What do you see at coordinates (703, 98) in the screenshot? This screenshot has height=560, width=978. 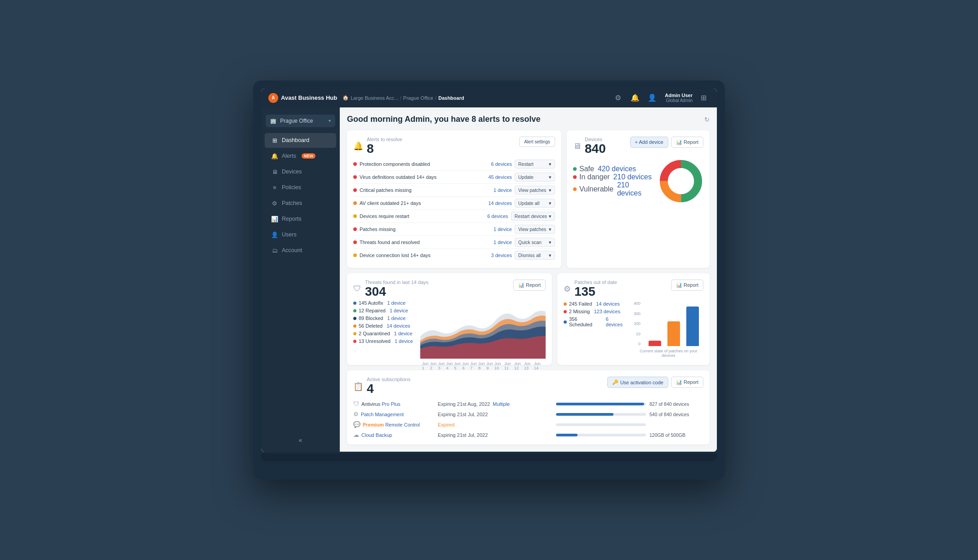 I see `apps-icon: ⊞` at bounding box center [703, 98].